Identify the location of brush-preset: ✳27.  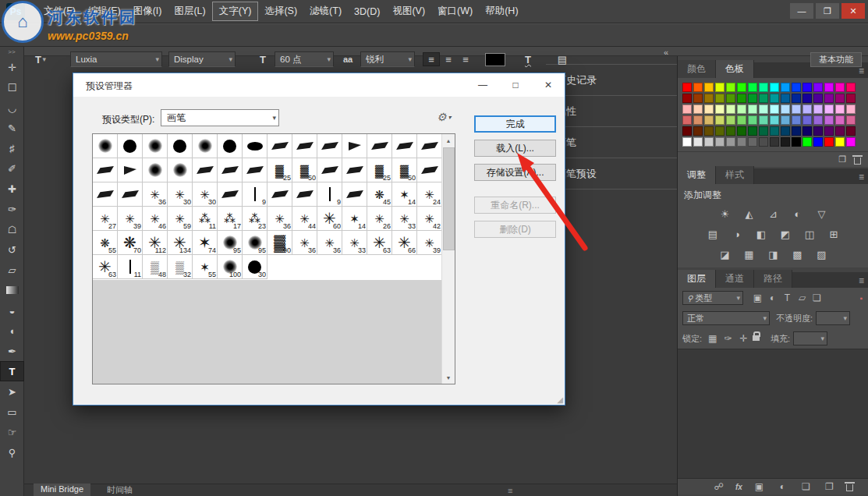
(105, 218).